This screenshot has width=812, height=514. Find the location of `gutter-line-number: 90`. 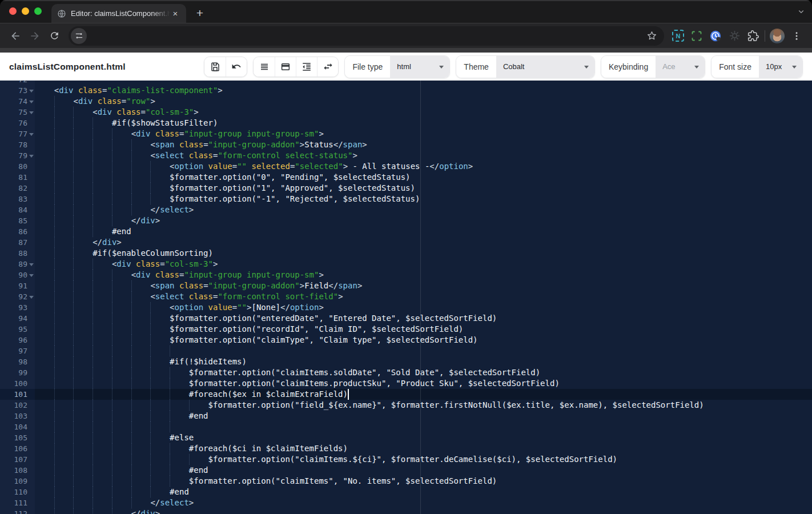

gutter-line-number: 90 is located at coordinates (17, 275).